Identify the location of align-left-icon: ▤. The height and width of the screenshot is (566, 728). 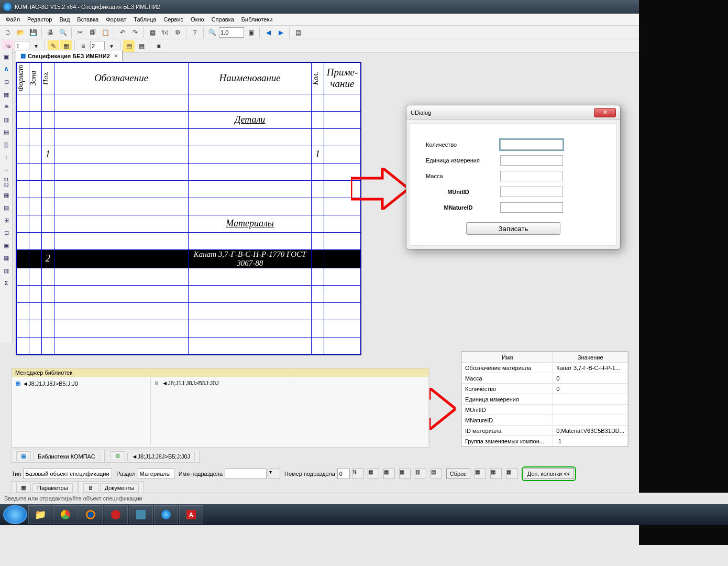
(129, 46).